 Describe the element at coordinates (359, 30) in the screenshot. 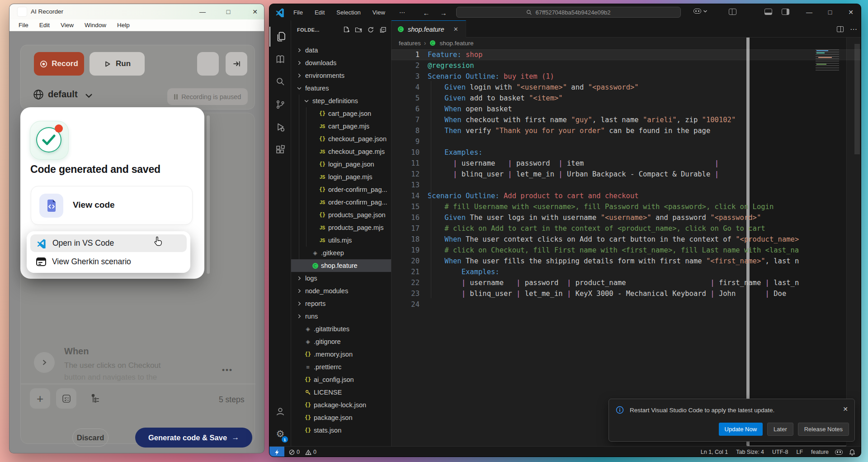

I see `new-folder-icon` at that location.